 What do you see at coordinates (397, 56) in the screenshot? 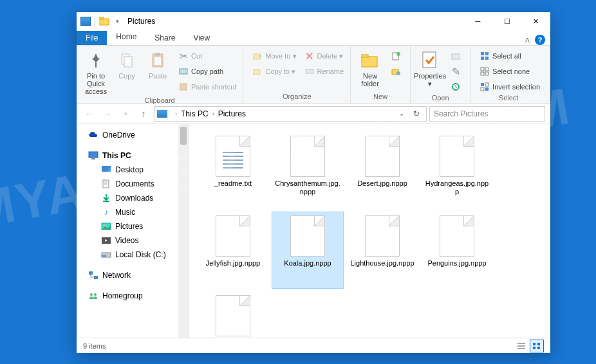
I see `new-item-button` at bounding box center [397, 56].